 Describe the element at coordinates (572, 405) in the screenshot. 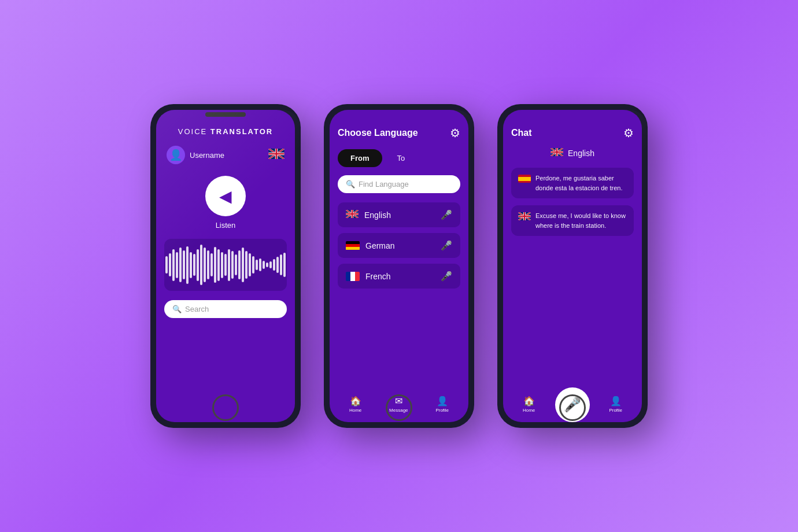

I see `mic-button-icon: 🎤` at that location.